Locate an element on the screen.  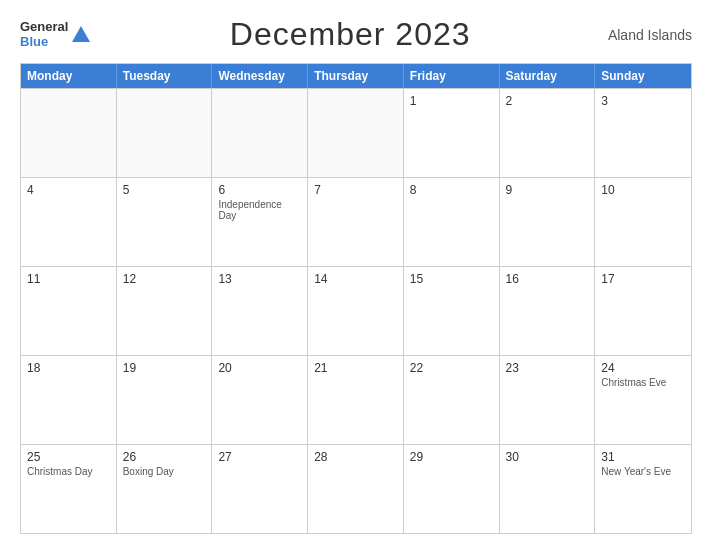
calendar-title: December 2023 is located at coordinates (350, 34).